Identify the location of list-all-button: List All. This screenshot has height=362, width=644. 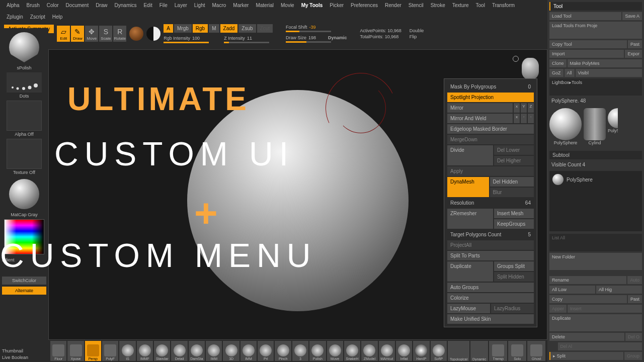
(596, 242).